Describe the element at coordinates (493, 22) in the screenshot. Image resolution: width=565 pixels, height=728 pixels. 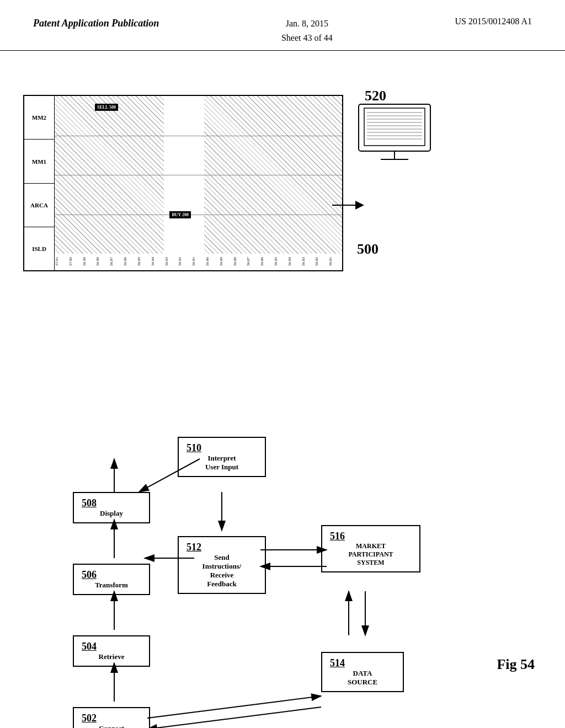
I see `patent-number: US 2015/0012408 A1` at that location.